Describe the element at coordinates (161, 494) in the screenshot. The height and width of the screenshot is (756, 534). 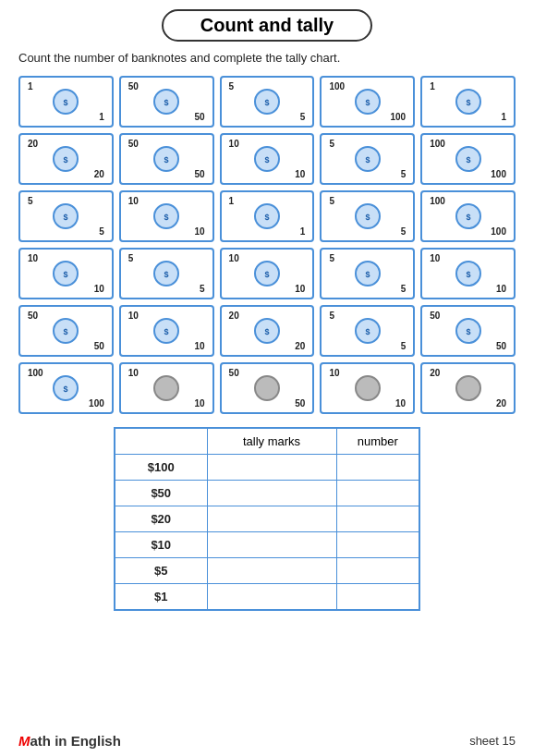
I see `tally-row-label: $50` at that location.